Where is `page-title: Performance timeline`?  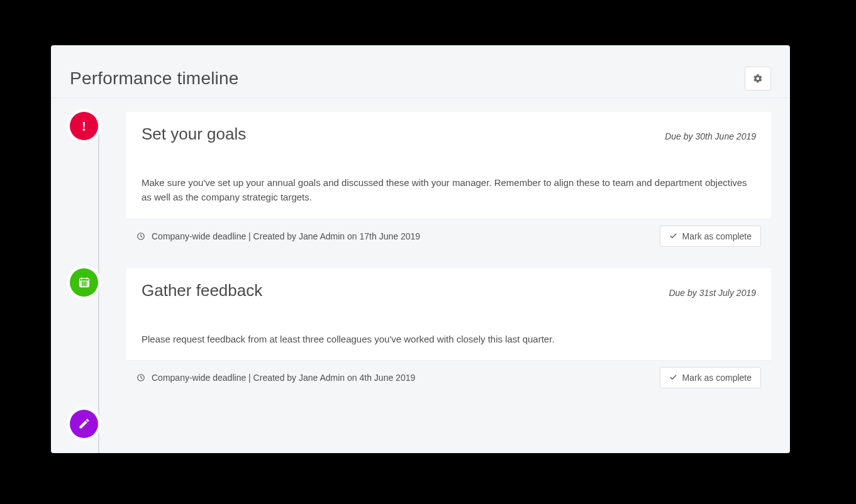 page-title: Performance timeline is located at coordinates (155, 79).